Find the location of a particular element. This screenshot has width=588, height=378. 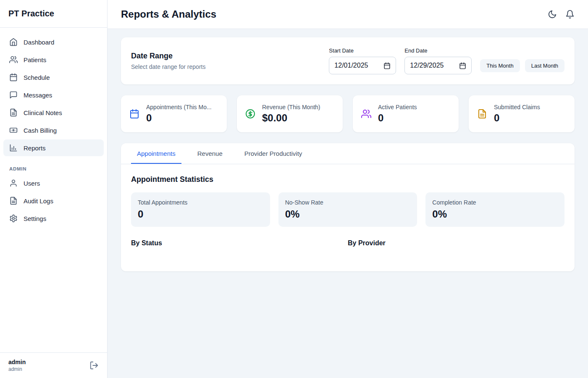

logout-icon is located at coordinates (94, 365).